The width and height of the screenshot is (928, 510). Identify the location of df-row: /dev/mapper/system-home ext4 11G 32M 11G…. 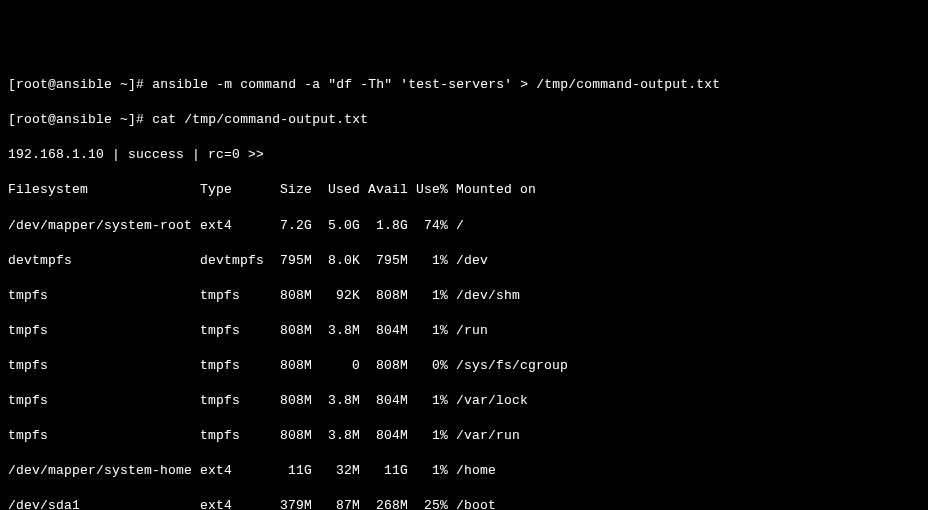
(464, 471).